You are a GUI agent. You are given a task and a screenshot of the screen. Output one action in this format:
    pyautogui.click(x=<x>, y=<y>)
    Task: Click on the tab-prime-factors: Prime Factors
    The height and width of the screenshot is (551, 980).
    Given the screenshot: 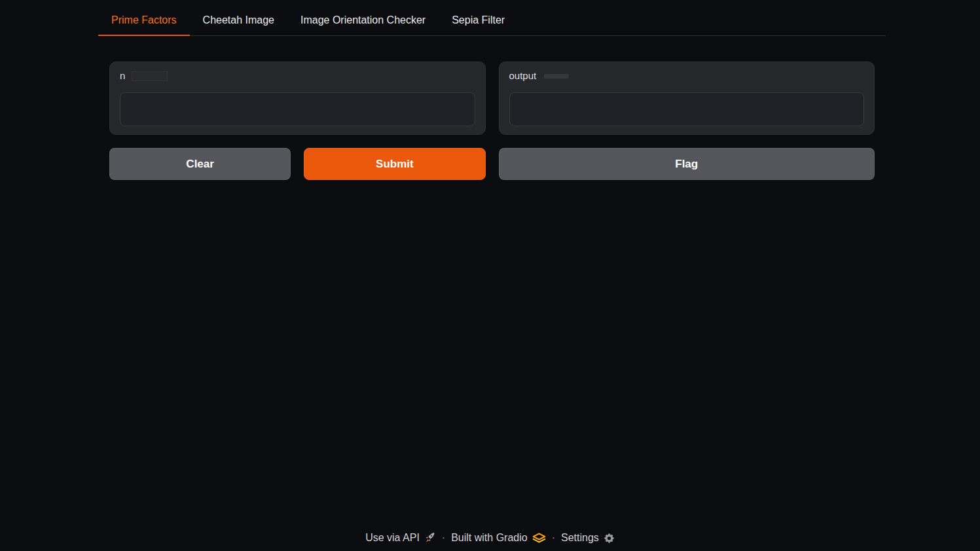 What is the action you would take?
    pyautogui.click(x=144, y=21)
    